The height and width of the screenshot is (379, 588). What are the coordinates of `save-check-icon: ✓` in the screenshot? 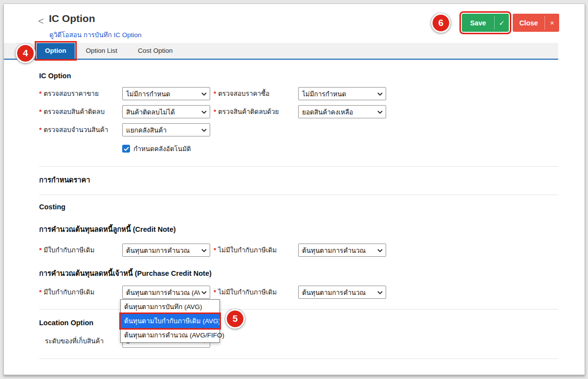 It's located at (501, 22).